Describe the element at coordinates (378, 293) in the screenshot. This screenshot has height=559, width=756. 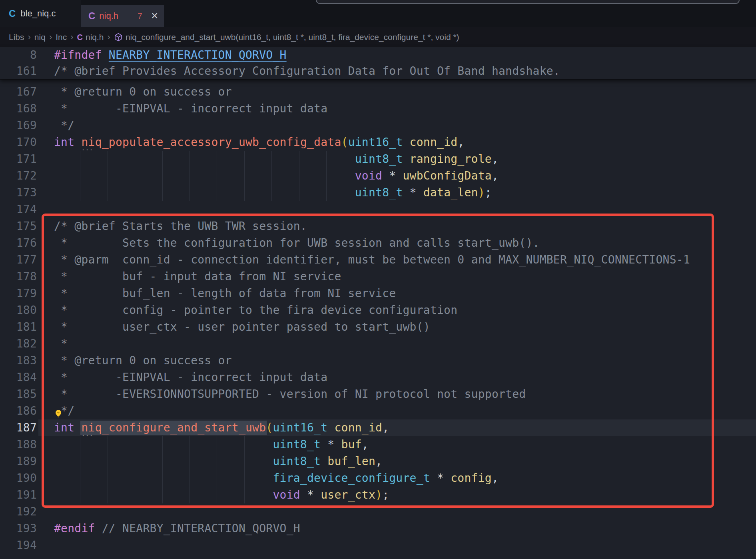
I see `code-line-179: 179 * buf_len - length of data from NI s…` at that location.